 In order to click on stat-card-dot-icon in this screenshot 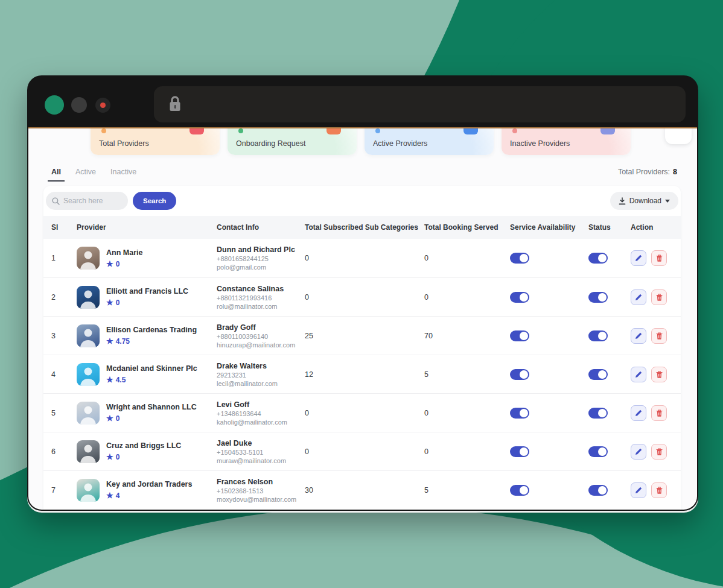, I will do `click(241, 131)`.